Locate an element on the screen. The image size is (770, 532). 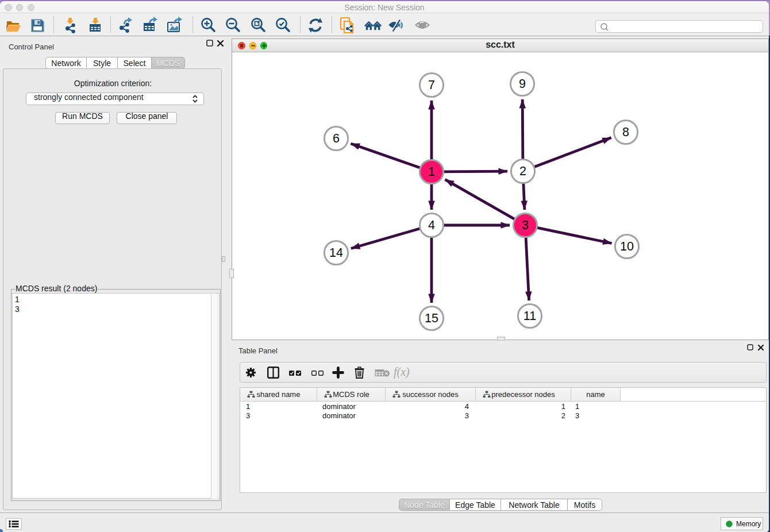
svg-text: 3 is located at coordinates (525, 225).